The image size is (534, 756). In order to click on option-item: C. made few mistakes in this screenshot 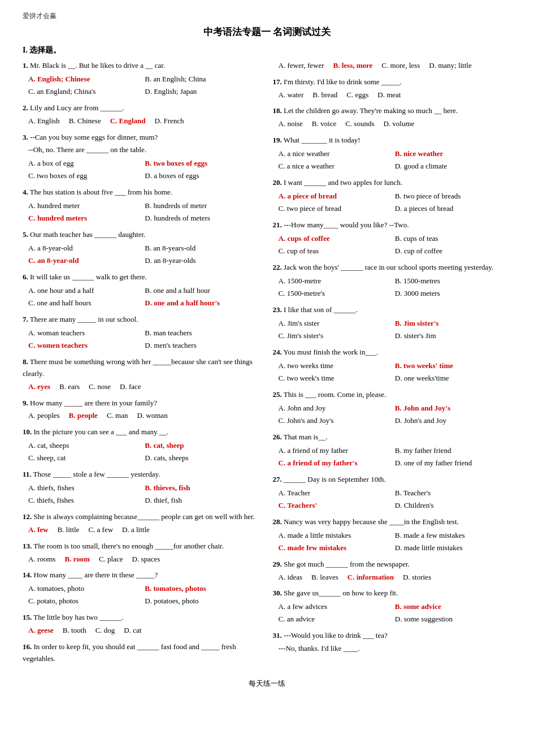, I will do `click(337, 548)`.